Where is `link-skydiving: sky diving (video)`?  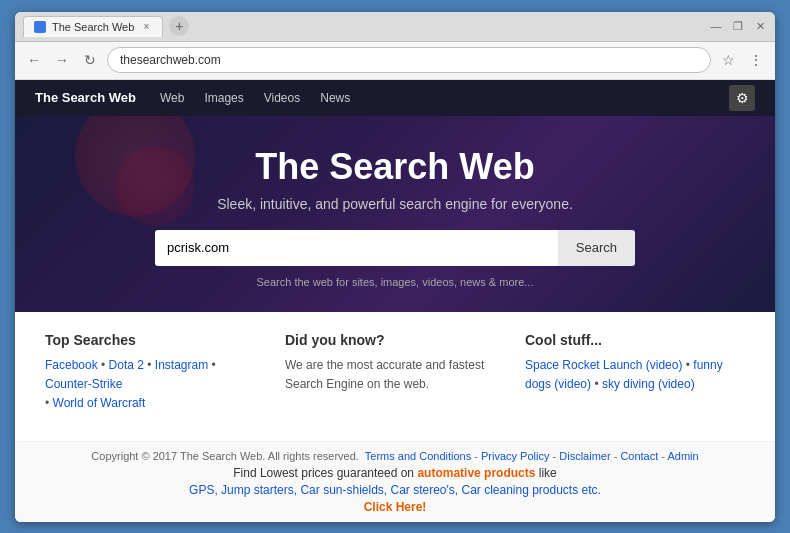 link-skydiving: sky diving (video) is located at coordinates (648, 384).